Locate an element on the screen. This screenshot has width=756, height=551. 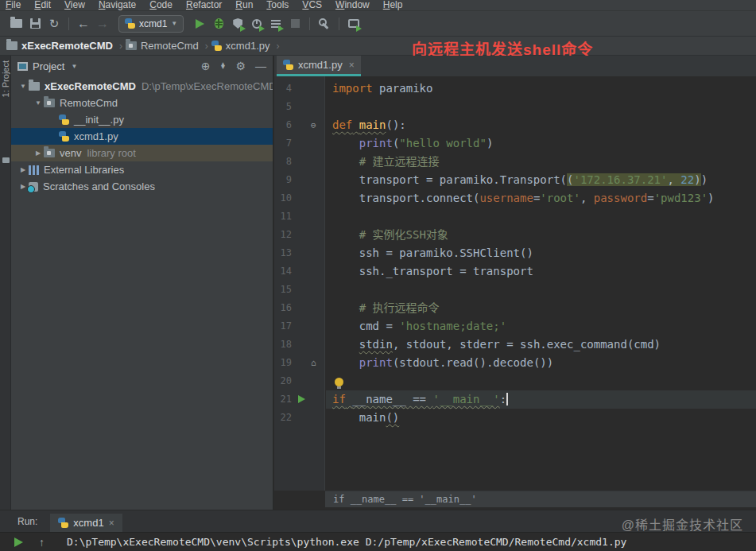
code-line: 6⊖def main(): is located at coordinates (515, 126).